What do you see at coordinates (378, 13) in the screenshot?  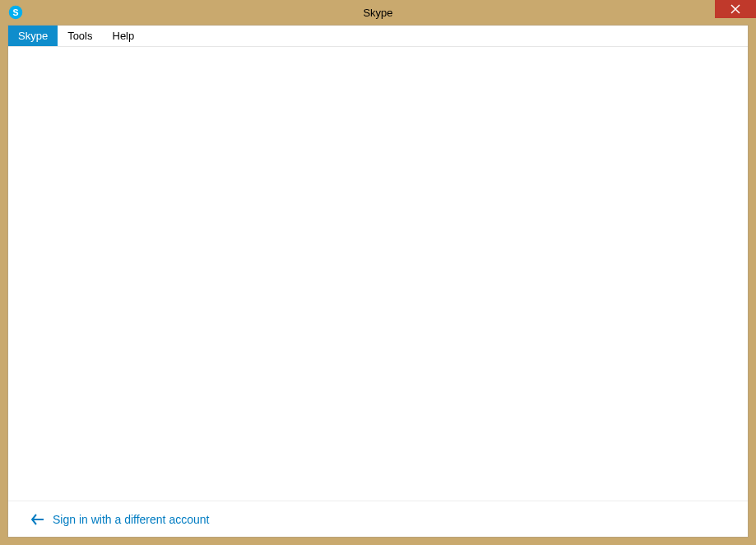 I see `window-title: Skype` at bounding box center [378, 13].